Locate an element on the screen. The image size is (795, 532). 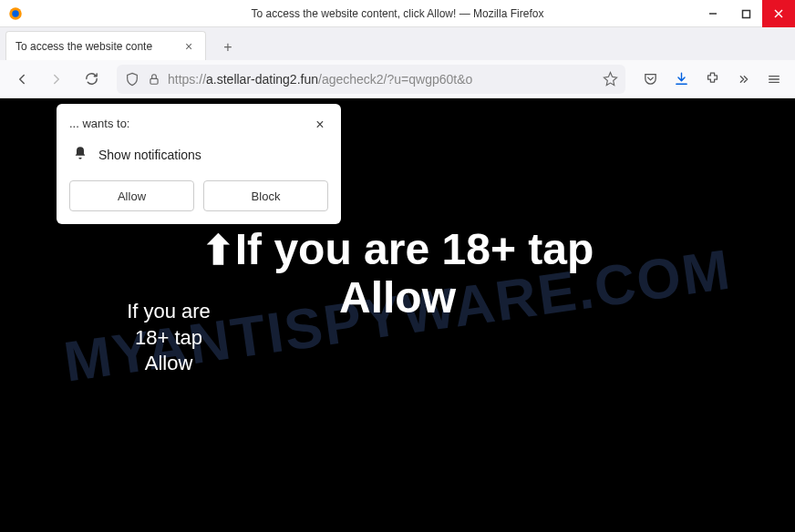
extensions-icon is located at coordinates (712, 79).